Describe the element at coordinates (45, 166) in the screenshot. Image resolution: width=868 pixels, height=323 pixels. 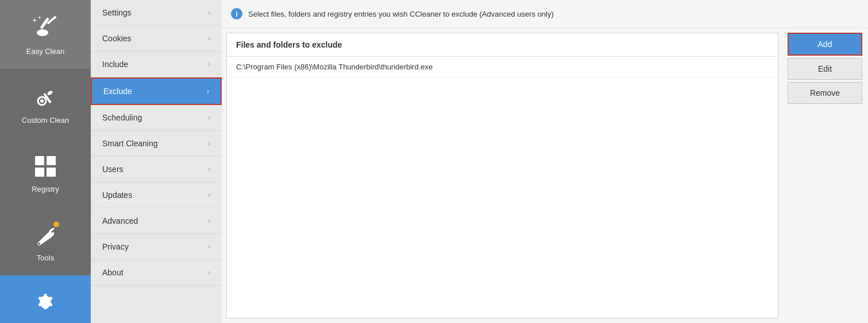
I see `registry-icon-area` at that location.